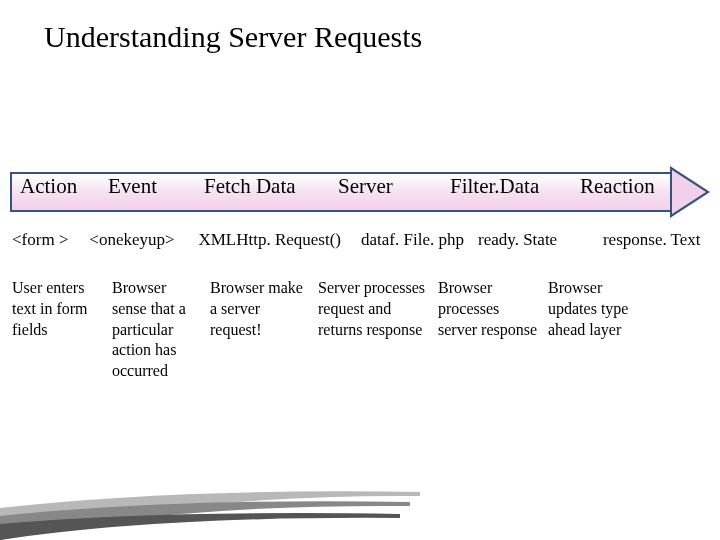 This screenshot has height=540, width=720. I want to click on column-headers: Action Event Fetch Data Server Filter.Da…, so click(364, 186).